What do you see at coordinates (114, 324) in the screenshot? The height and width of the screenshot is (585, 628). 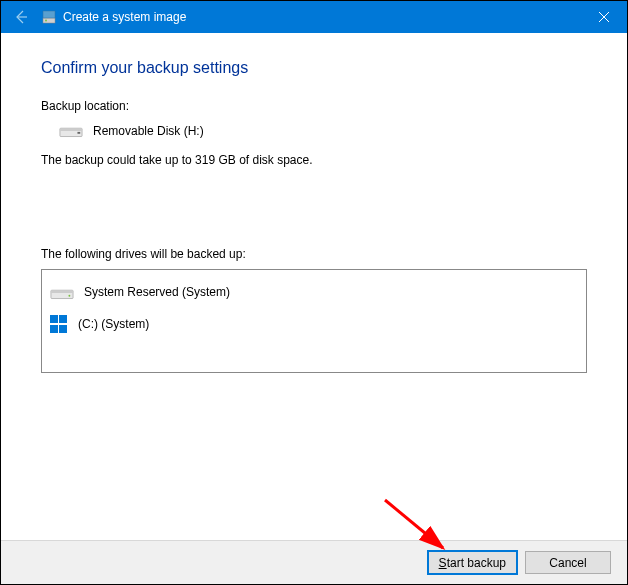 I see `drive-name: (C:) (System)` at bounding box center [114, 324].